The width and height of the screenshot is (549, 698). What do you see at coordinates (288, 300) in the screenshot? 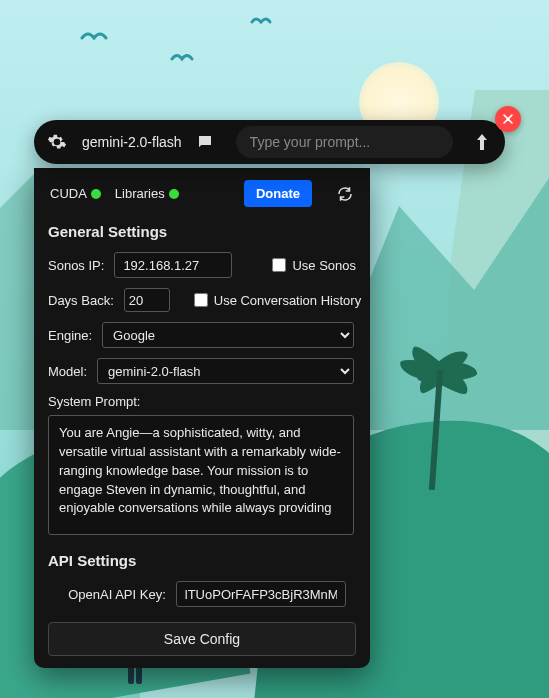
I see `use-history-label: Use Conversation History` at bounding box center [288, 300].